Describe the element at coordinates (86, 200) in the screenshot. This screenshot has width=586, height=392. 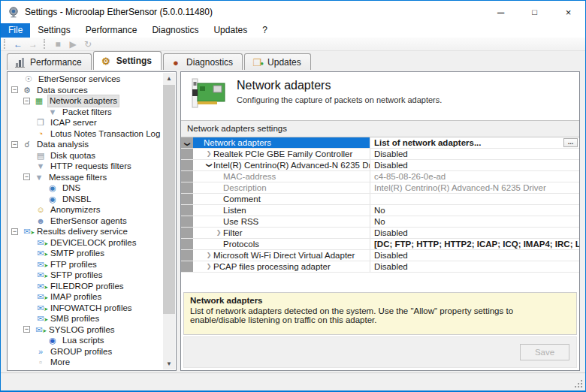
I see `tree-item-dnsbl: ◉DNSBL` at that location.